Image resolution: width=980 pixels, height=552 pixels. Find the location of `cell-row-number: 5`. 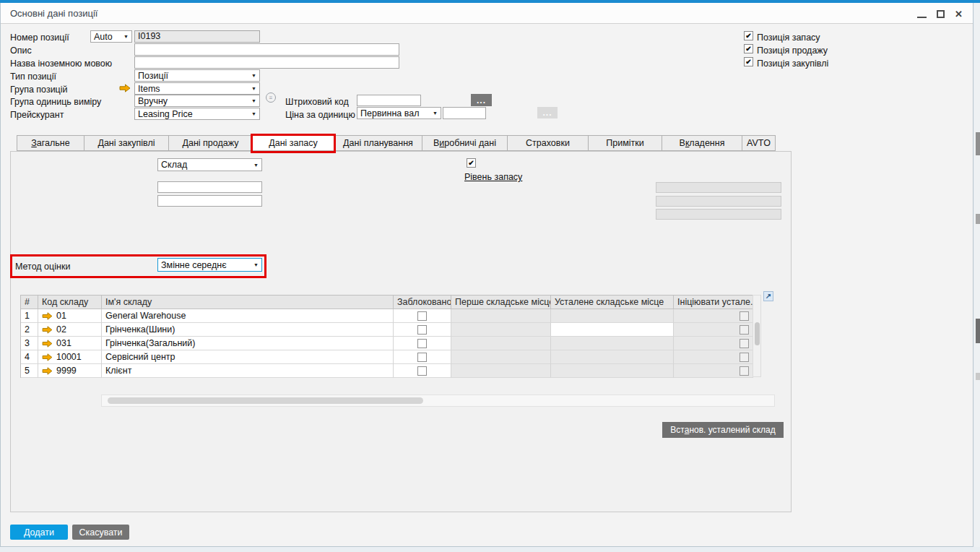

cell-row-number: 5 is located at coordinates (30, 371).